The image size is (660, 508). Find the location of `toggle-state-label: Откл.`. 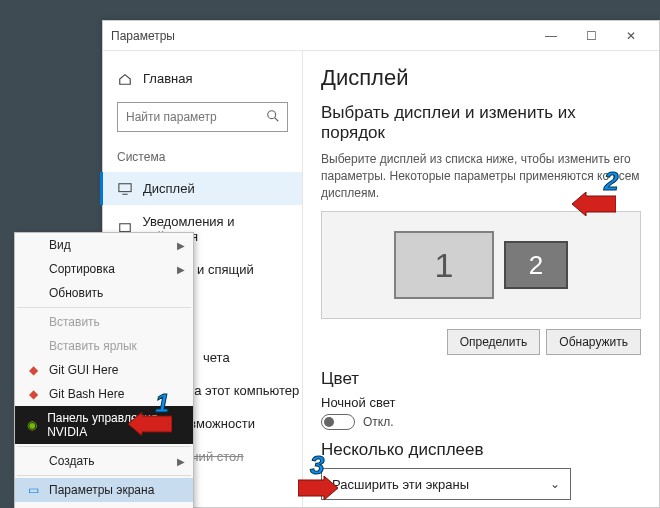

toggle-state-label: Откл. is located at coordinates (378, 422).